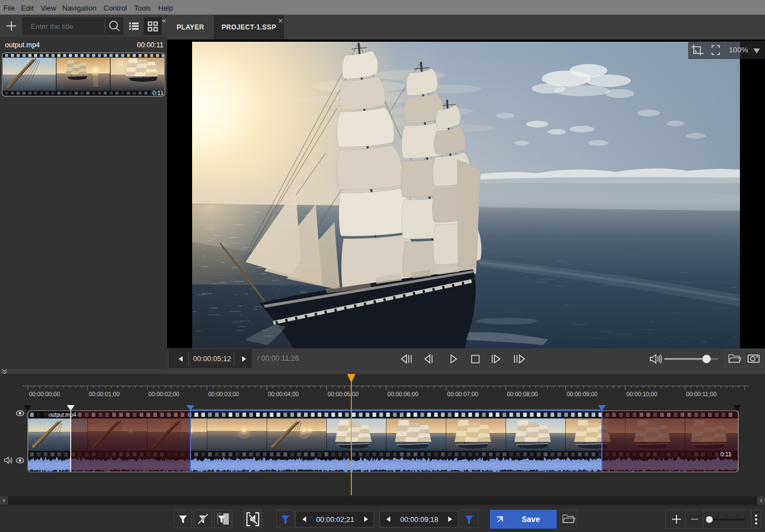  Describe the element at coordinates (224, 394) in the screenshot. I see `svg-text: 00:00:03;00` at that location.